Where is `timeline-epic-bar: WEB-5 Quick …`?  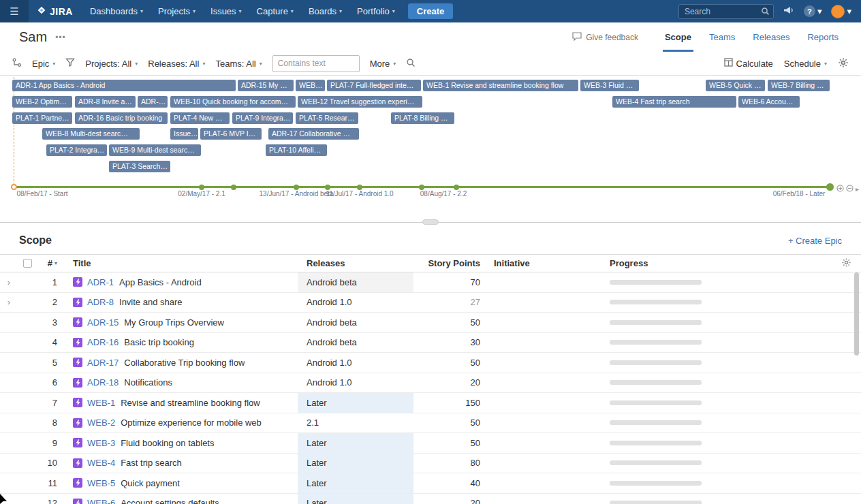
timeline-epic-bar: WEB-5 Quick … is located at coordinates (736, 86).